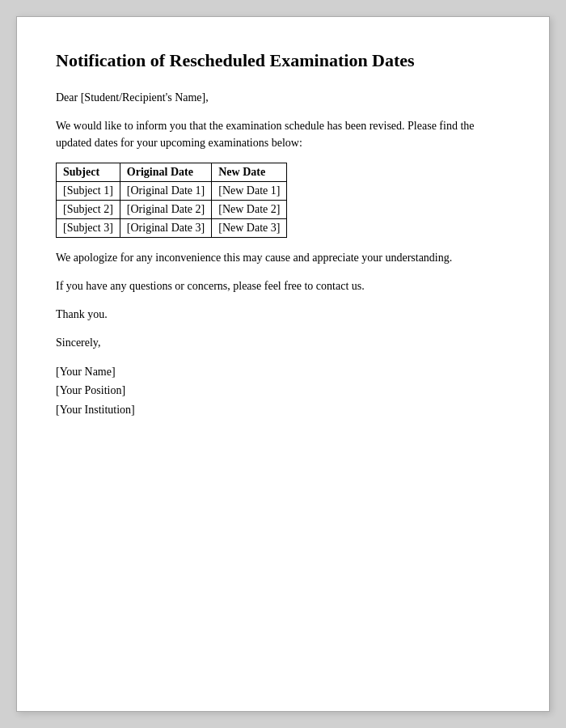  Describe the element at coordinates (283, 201) in the screenshot. I see `schedule-table-wrapper: Subject Original Date New Date [Subject …` at that location.